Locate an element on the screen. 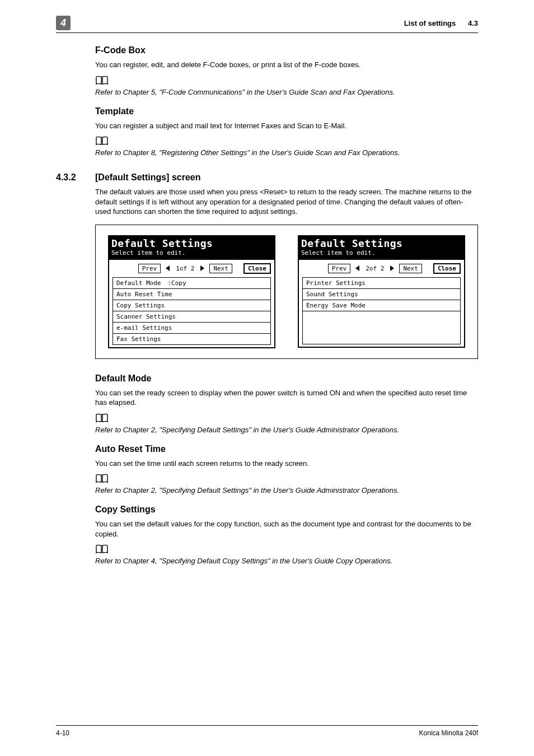 This screenshot has height=756, width=534. list-item: Printer Settings is located at coordinates (382, 283).